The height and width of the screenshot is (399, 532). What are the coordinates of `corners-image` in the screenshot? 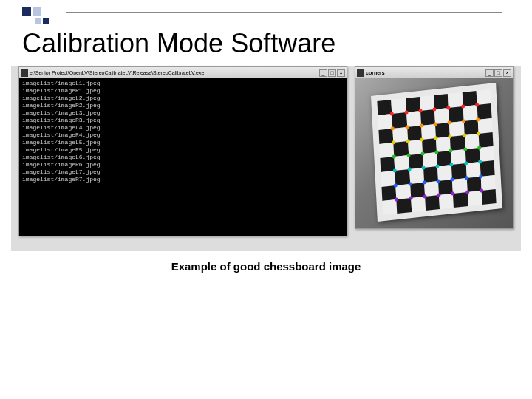 It's located at (434, 154).